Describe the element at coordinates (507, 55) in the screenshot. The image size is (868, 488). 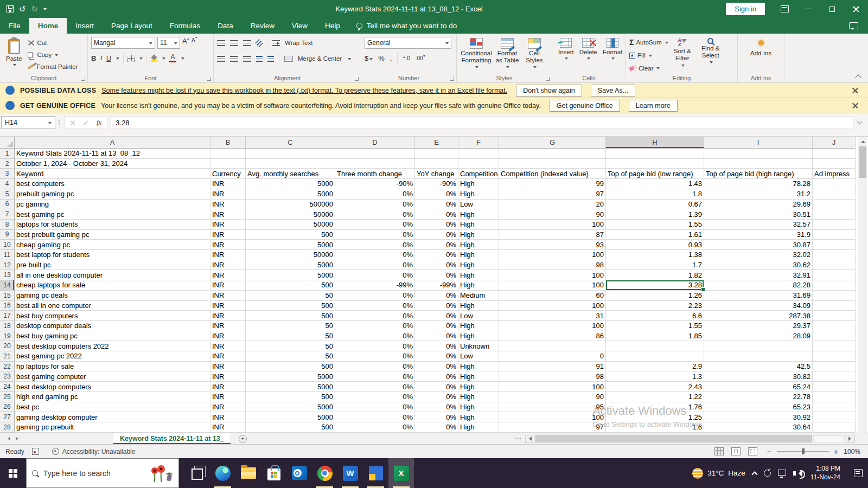
I see `format-as-table-button: Format as Table` at that location.